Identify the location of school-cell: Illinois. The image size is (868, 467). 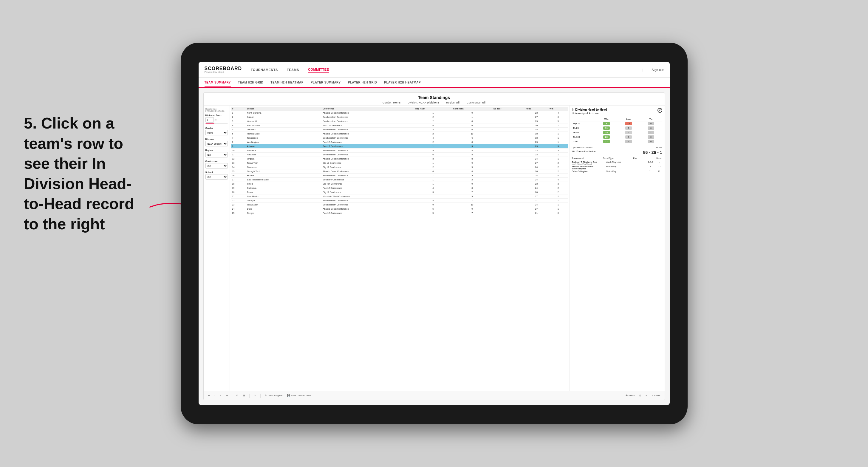
(284, 184).